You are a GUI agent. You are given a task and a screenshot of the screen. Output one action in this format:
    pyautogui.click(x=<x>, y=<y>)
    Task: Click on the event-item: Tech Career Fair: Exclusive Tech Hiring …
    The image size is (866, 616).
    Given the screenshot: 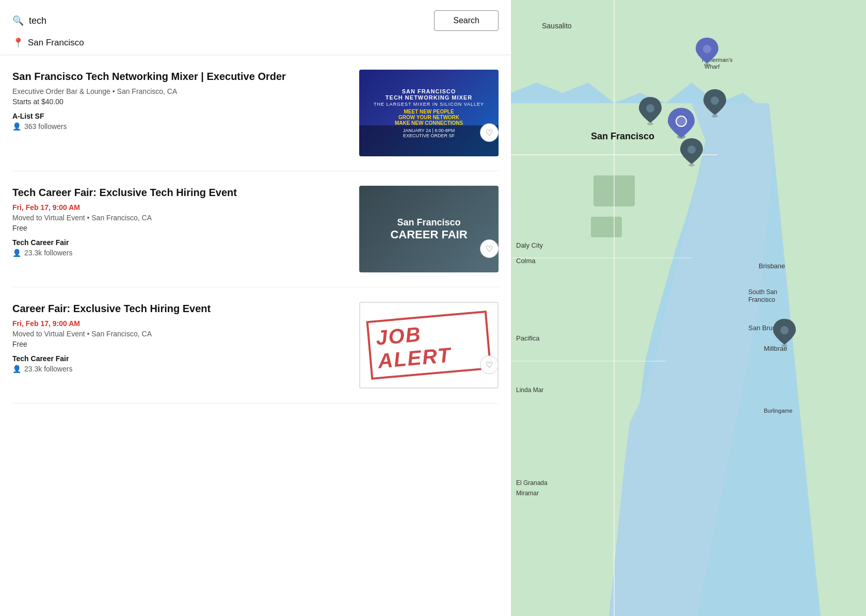 What is the action you would take?
    pyautogui.click(x=255, y=229)
    